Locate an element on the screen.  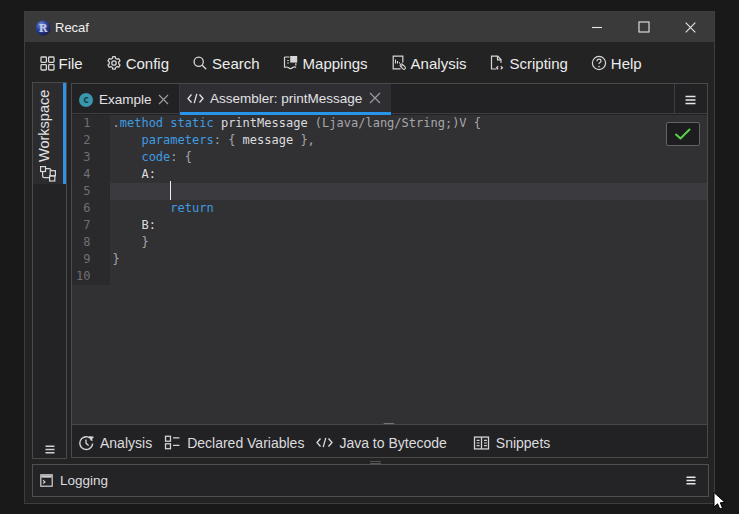
menu-file-label: File is located at coordinates (71, 64).